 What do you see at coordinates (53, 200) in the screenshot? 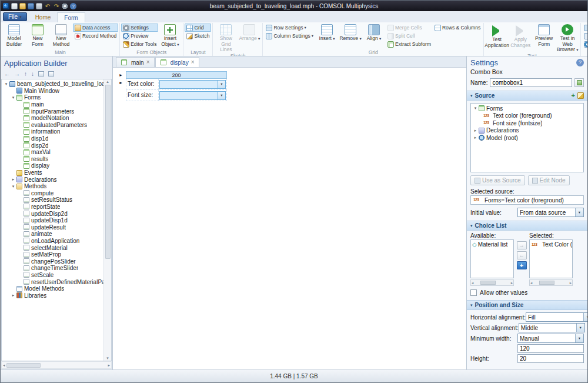
I see `tree-item-method-setresultstatus: setResultStatus` at bounding box center [53, 200].